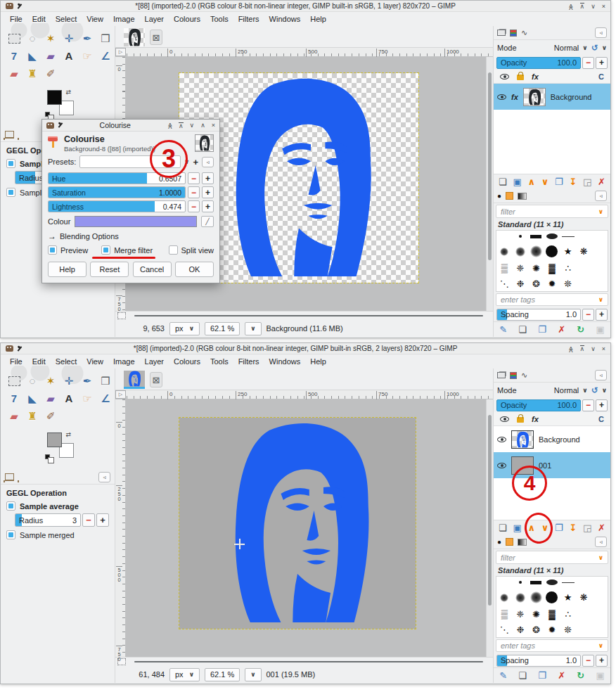  Describe the element at coordinates (551, 269) in the screenshot. I see `brush-thumb: ▓` at that location.